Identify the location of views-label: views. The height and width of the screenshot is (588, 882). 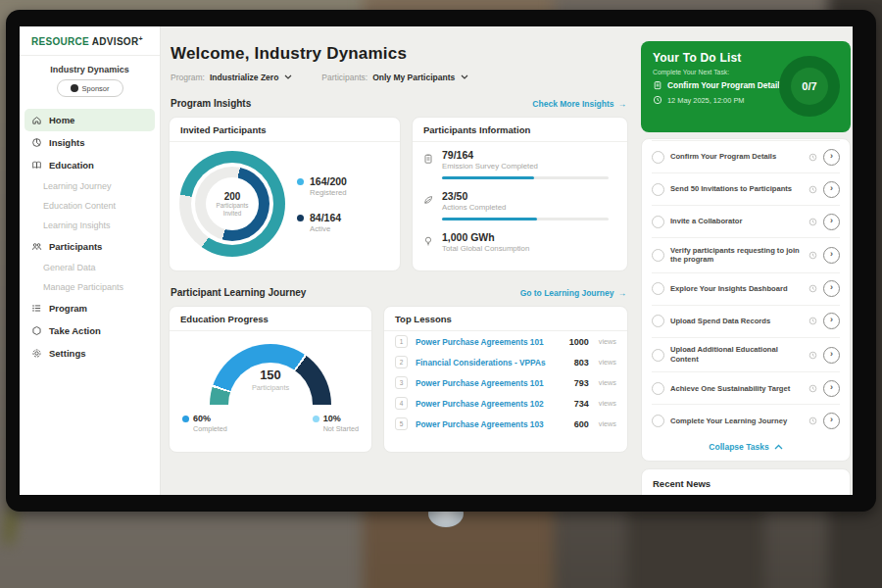
(608, 423).